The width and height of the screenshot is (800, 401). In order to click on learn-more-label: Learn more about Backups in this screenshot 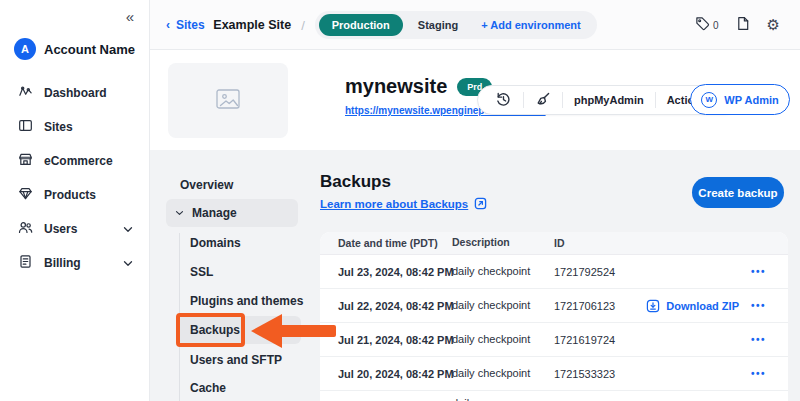, I will do `click(394, 204)`.